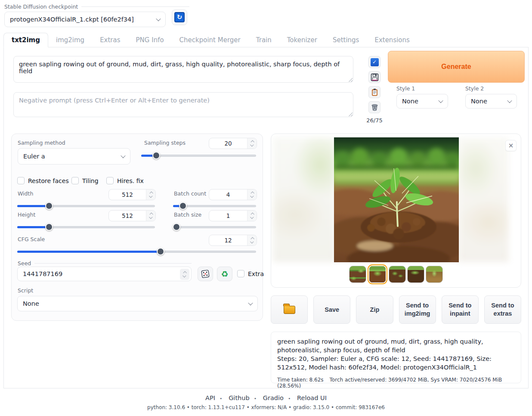 This screenshot has width=532, height=416. I want to click on style2-dropdown: None, so click(491, 101).